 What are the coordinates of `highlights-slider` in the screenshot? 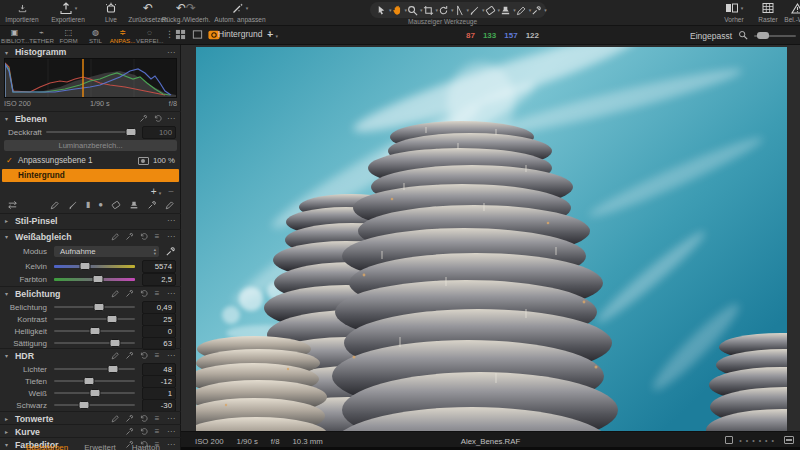 It's located at (94, 369).